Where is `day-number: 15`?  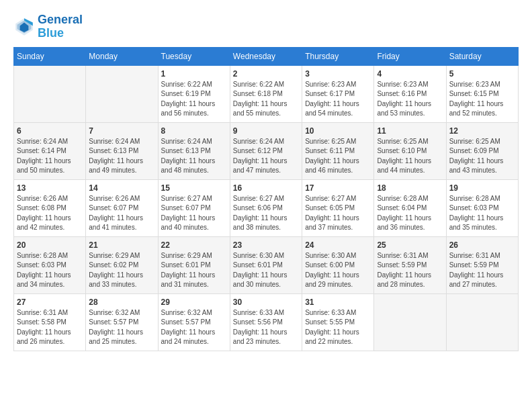 day-number: 15 is located at coordinates (194, 188).